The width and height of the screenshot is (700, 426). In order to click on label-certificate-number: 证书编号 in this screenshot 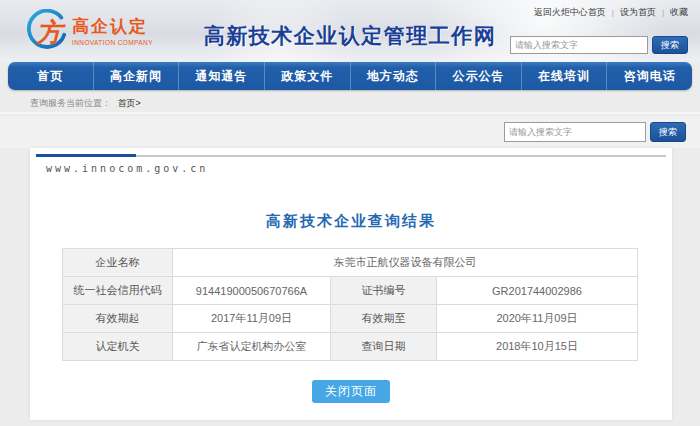, I will do `click(384, 291)`.